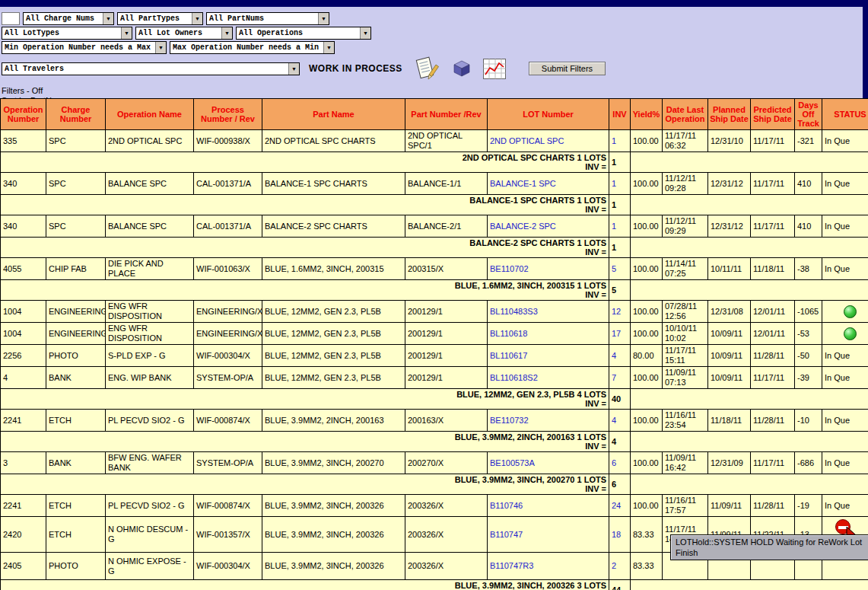  What do you see at coordinates (432, 18) in the screenshot?
I see `filter-row-1: All Charge Nums ▼ All PartTypes ▼ All Pa…` at bounding box center [432, 18].